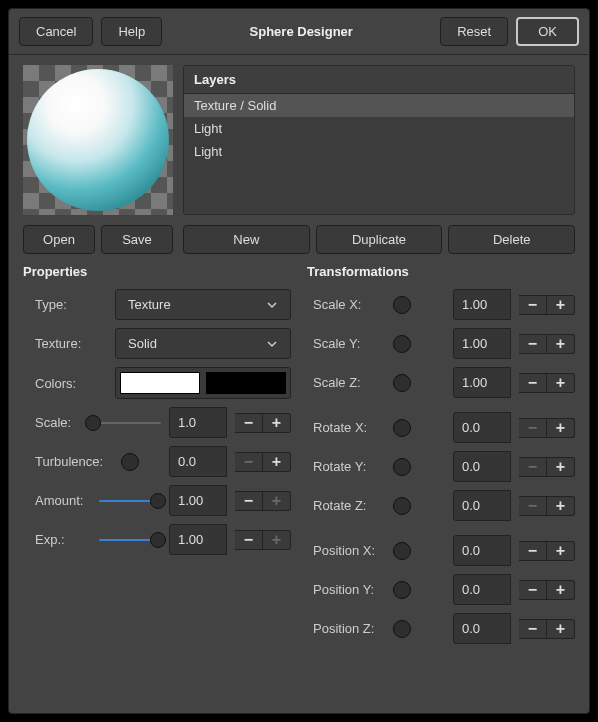 The image size is (598, 722). Describe the element at coordinates (402, 467) in the screenshot. I see `rotate-y-knob` at that location.